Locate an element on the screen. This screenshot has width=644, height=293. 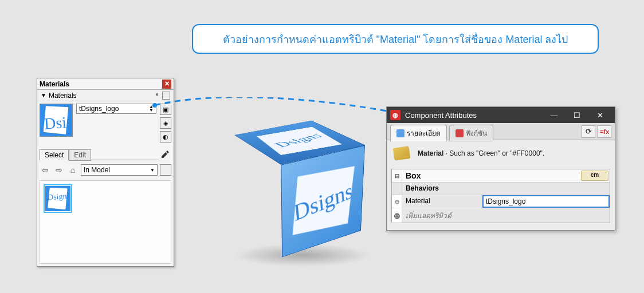
material-thumbnail: Dsigns is located at coordinates (58, 199).